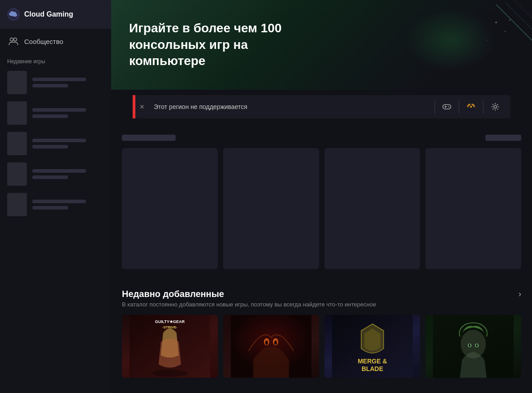 The image size is (532, 393). I want to click on hero-decoration, so click(487, 41).